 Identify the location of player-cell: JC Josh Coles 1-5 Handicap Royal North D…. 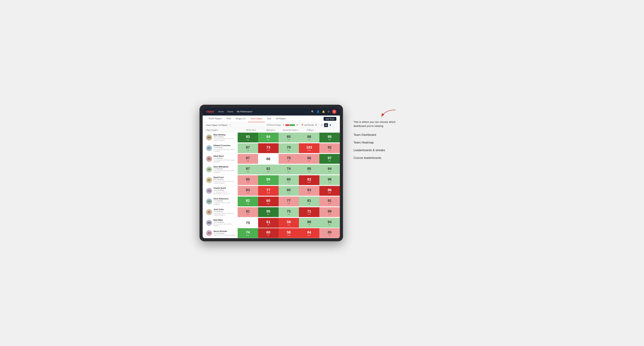
(220, 212).